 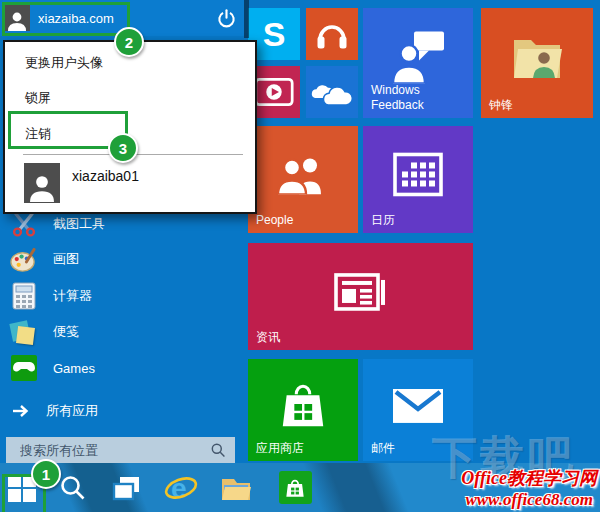 I want to click on task-view-icon, so click(x=126, y=488).